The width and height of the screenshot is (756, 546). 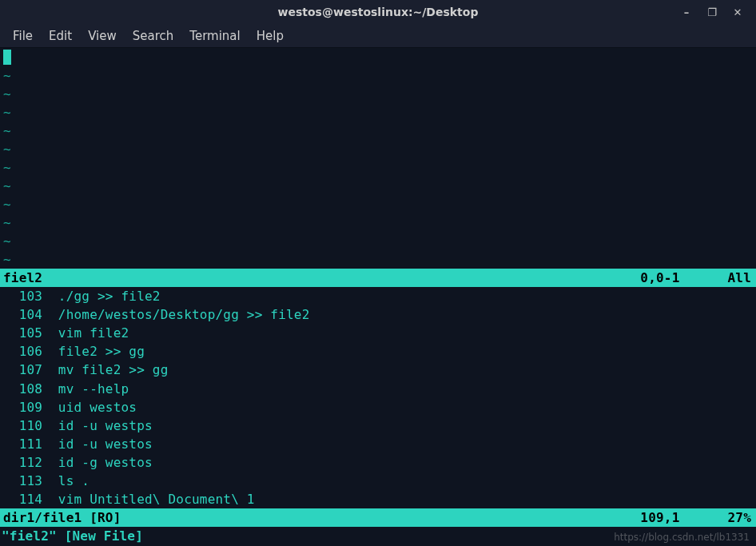 What do you see at coordinates (214, 36) in the screenshot?
I see `menu-terminal: Terminal` at bounding box center [214, 36].